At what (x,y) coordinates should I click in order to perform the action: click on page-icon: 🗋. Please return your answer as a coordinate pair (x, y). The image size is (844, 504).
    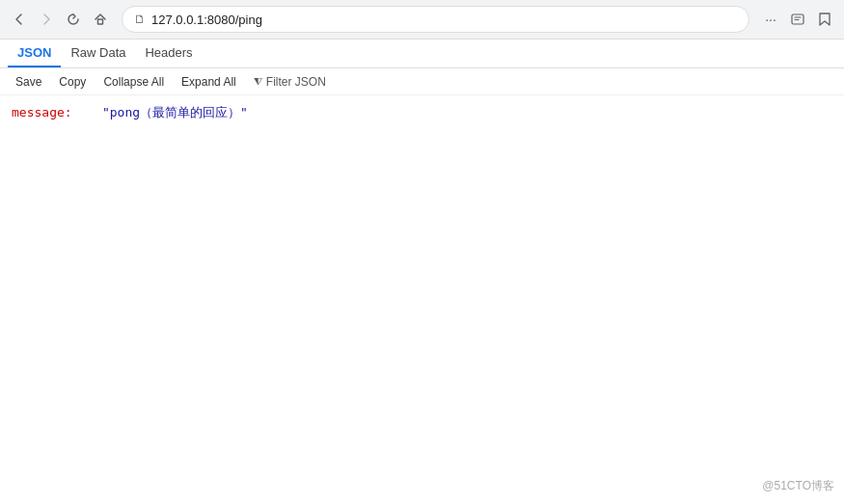
    Looking at the image, I should click on (140, 19).